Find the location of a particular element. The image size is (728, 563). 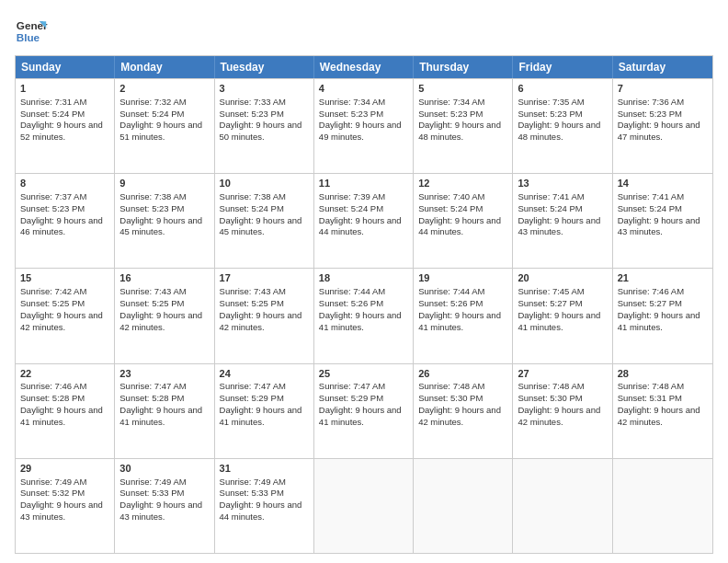

day-header-wednesday: Wednesday is located at coordinates (364, 67).